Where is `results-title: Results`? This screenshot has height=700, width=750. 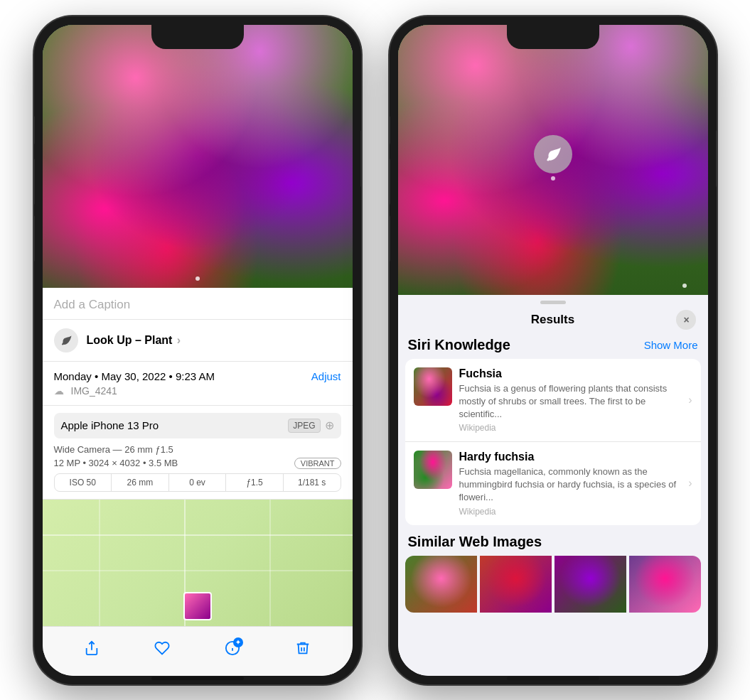 results-title: Results is located at coordinates (553, 320).